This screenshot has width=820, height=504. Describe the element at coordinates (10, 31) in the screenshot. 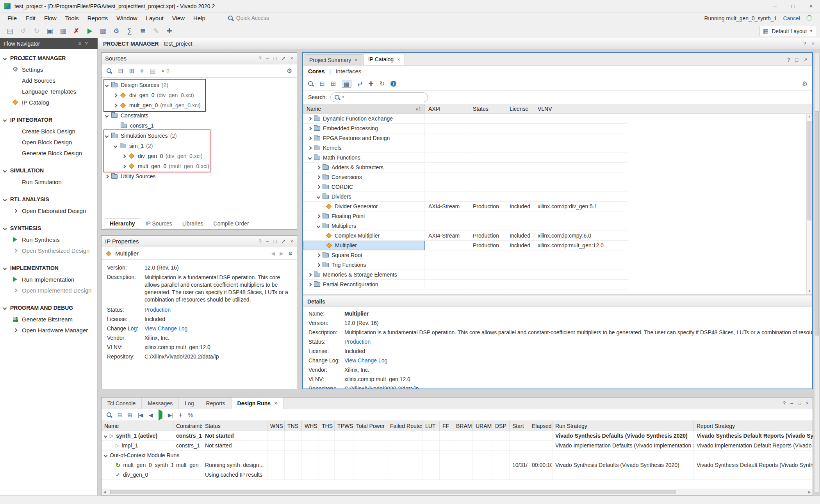

I see `save-icon: ▤` at that location.